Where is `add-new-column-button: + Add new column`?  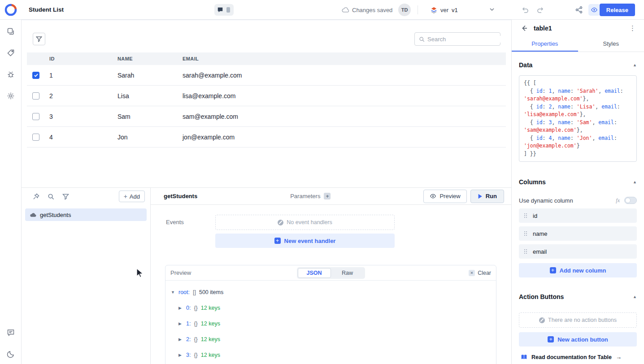
add-new-column-button: + Add new column is located at coordinates (578, 270).